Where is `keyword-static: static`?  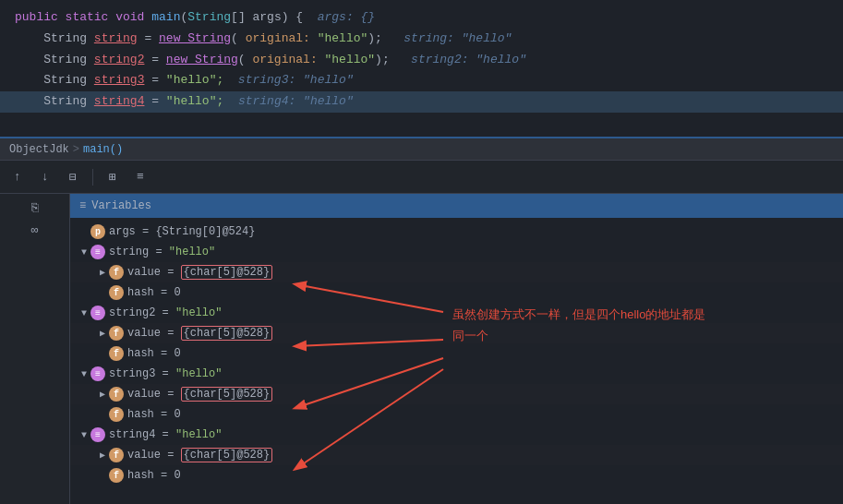 keyword-static: static is located at coordinates (90, 18).